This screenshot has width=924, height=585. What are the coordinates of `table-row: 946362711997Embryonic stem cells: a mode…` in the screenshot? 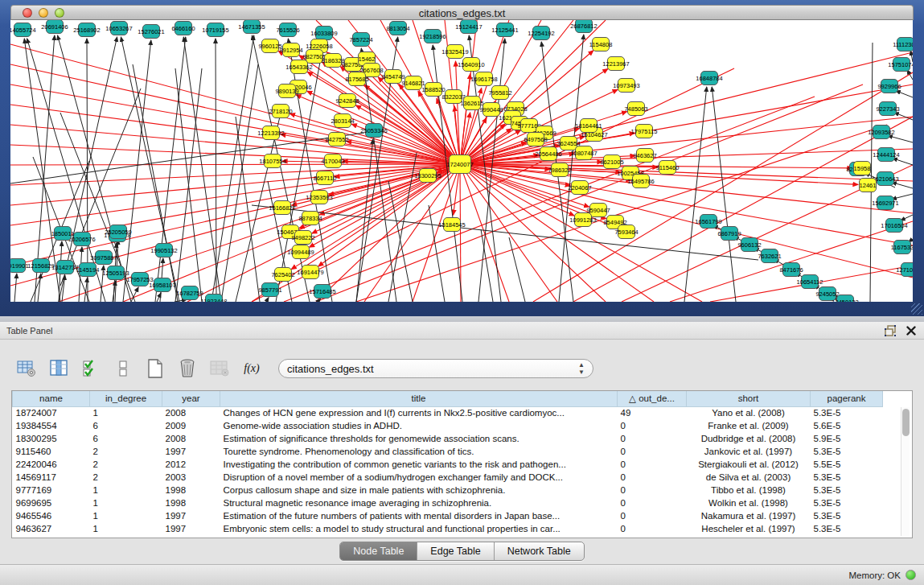 It's located at (448, 529).